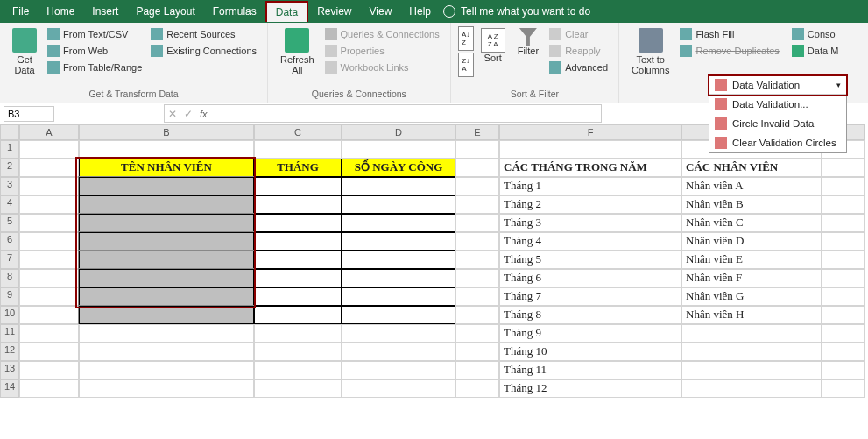 This screenshot has height=439, width=868. What do you see at coordinates (752, 352) in the screenshot?
I see `cell-G12` at bounding box center [752, 352].